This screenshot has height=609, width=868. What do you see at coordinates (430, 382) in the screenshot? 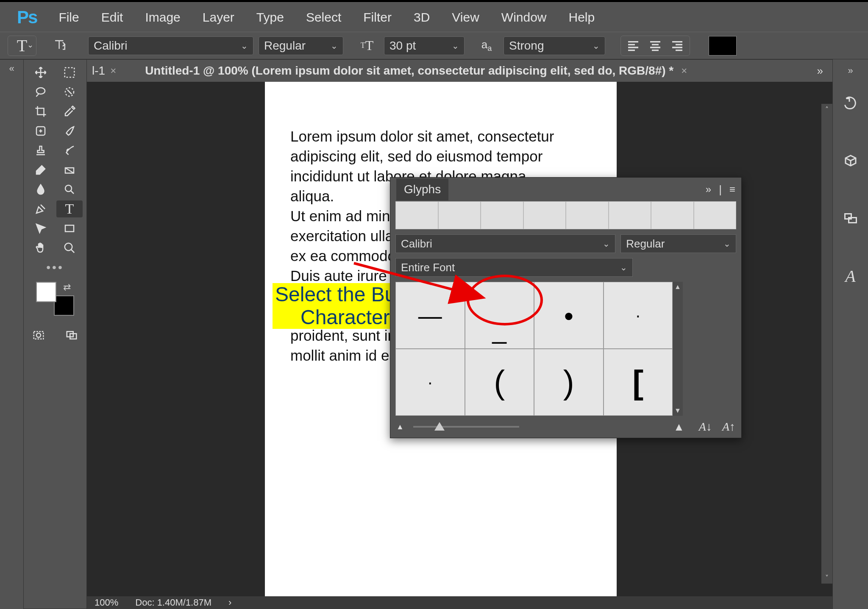
I see `glyph-cell-period: ·` at bounding box center [430, 382].